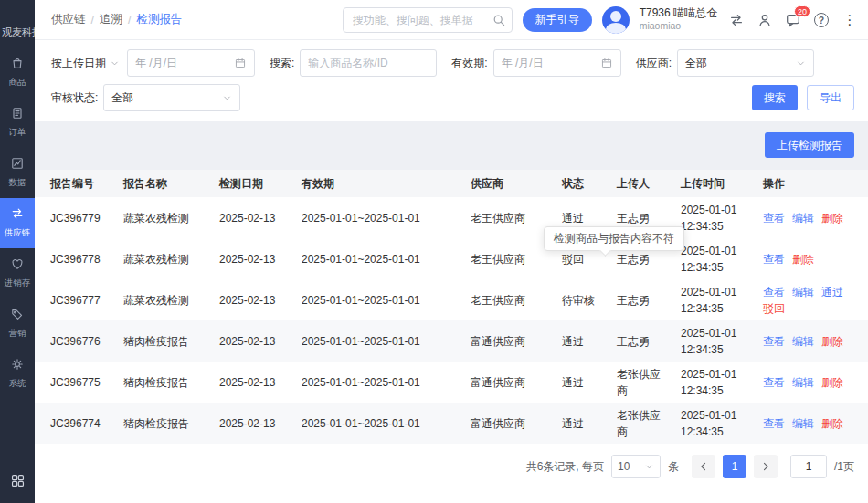  I want to click on sidebar-nav: 商品订单数据供应链进销存营销系统, so click(17, 223).